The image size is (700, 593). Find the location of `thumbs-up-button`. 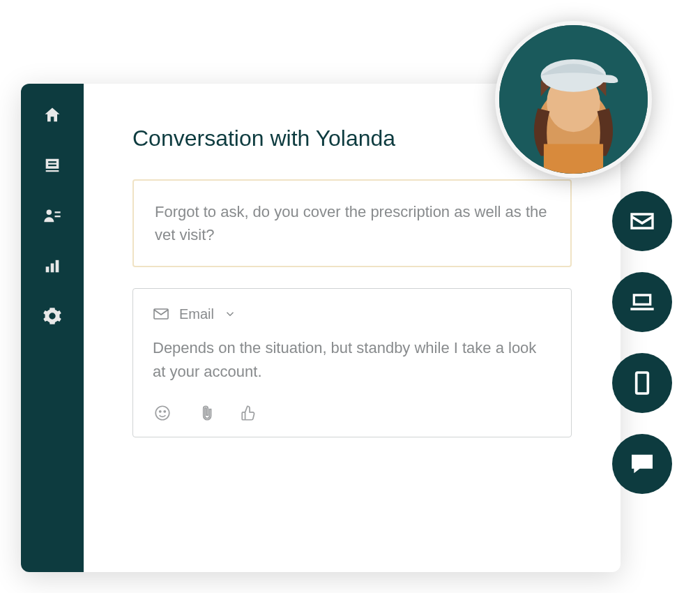

thumbs-up-button is located at coordinates (249, 413).